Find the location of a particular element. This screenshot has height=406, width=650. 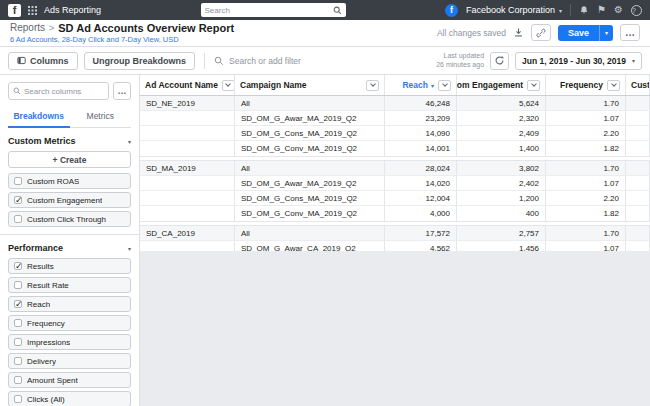

saved-status: All changes saved is located at coordinates (472, 33).